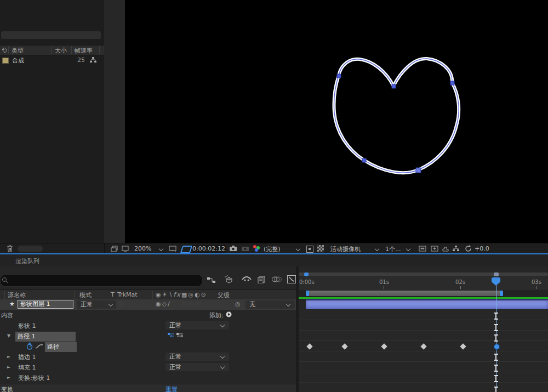  What do you see at coordinates (61, 50) in the screenshot?
I see `column-size: 大小` at bounding box center [61, 50].